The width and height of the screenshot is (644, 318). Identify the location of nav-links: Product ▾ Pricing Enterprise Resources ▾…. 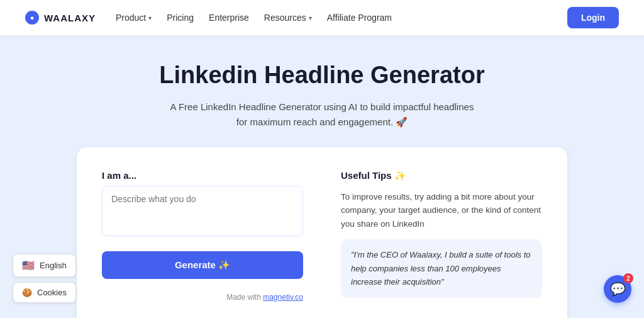
(254, 18).